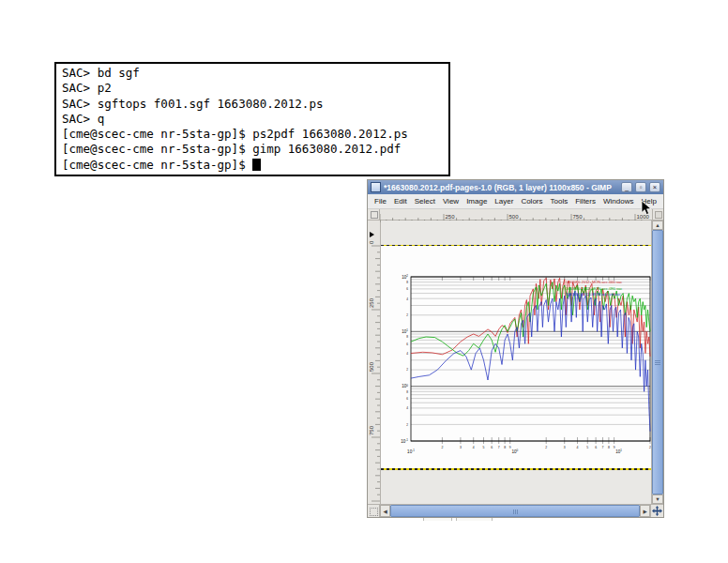 This screenshot has width=728, height=563. I want to click on minimize-button: _, so click(627, 188).